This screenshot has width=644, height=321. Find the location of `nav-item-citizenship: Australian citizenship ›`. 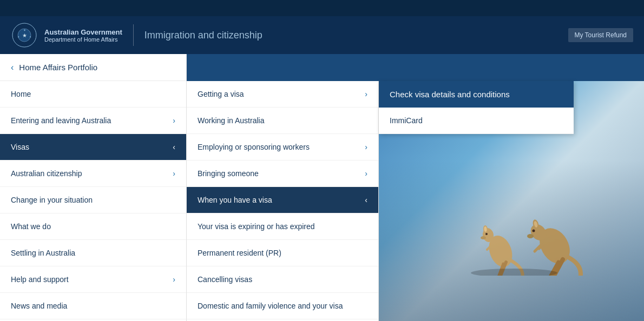

nav-item-citizenship: Australian citizenship › is located at coordinates (93, 174).